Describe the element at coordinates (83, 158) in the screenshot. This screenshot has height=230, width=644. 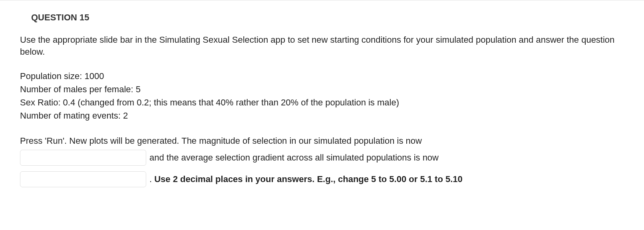
I see `magnitude-input` at that location.